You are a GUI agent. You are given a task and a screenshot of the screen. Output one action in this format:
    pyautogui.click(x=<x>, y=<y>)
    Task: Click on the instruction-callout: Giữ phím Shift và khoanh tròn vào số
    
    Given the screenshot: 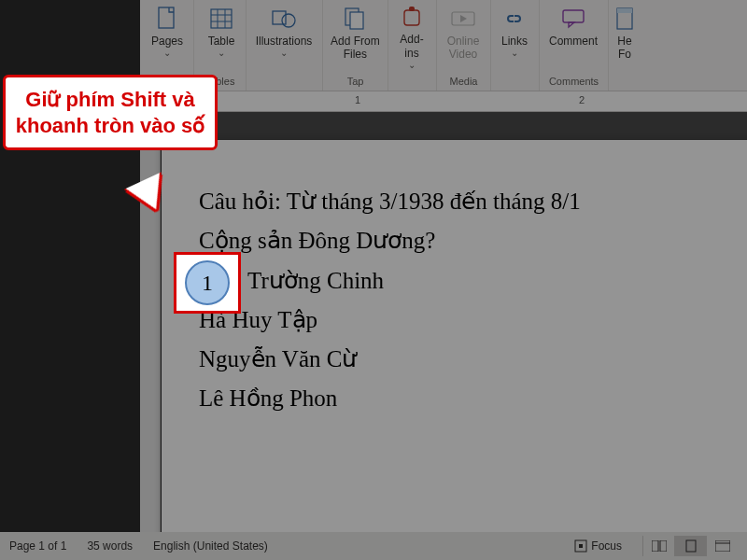 What is the action you would take?
    pyautogui.click(x=110, y=112)
    